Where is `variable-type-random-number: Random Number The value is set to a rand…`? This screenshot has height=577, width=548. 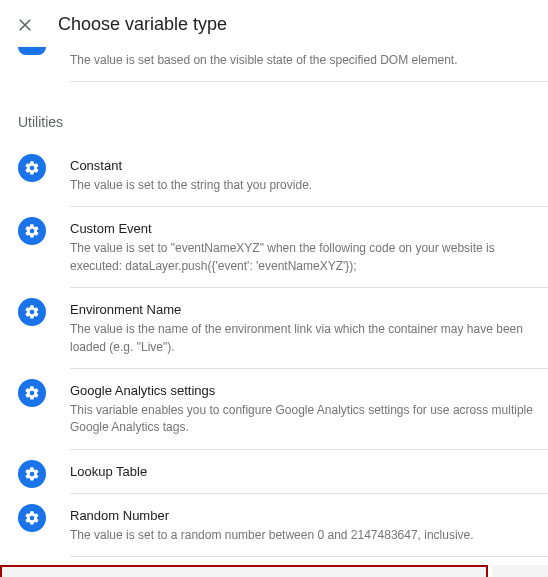 variable-type-random-number: Random Number The value is set to a rand… is located at coordinates (283, 526).